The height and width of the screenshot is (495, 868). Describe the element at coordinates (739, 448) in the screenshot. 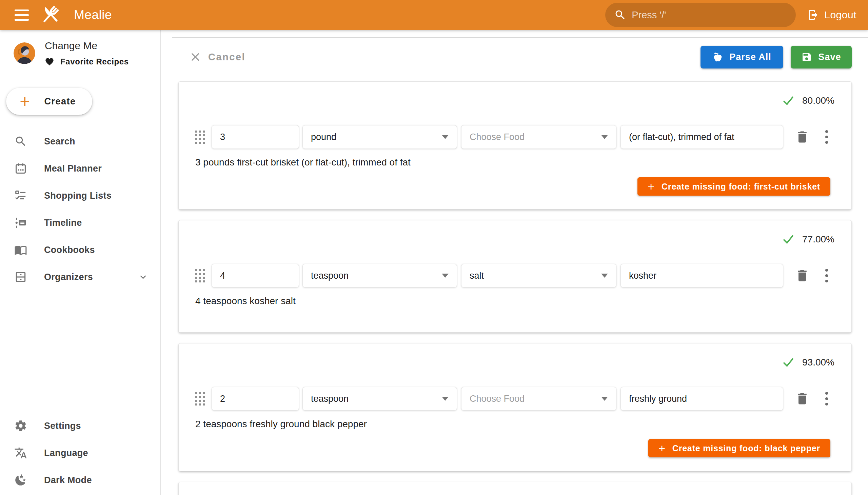

I see `create-missing-food-button: + Create missing food: black pepper` at that location.